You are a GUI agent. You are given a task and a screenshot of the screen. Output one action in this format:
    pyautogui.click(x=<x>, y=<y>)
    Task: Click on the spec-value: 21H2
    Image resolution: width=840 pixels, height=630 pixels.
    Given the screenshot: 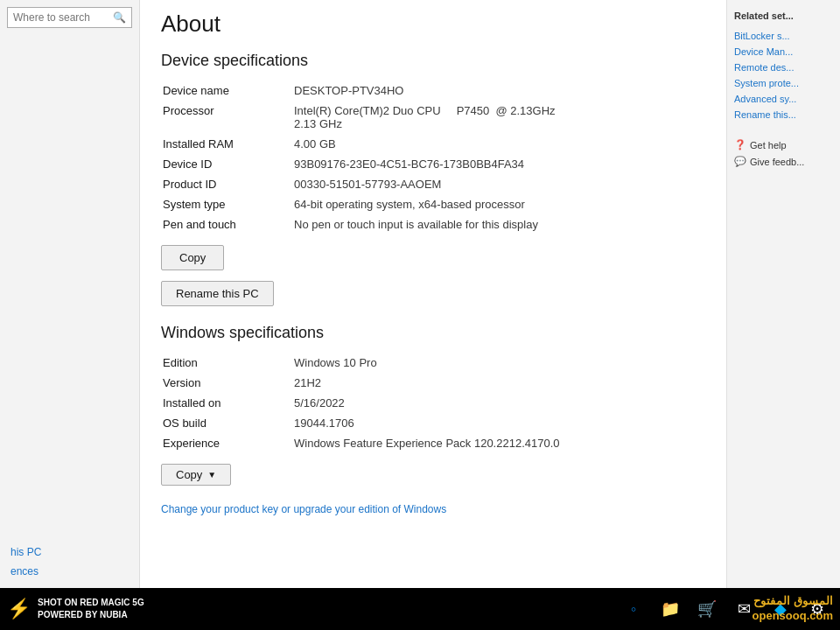 What is the action you would take?
    pyautogui.click(x=499, y=383)
    